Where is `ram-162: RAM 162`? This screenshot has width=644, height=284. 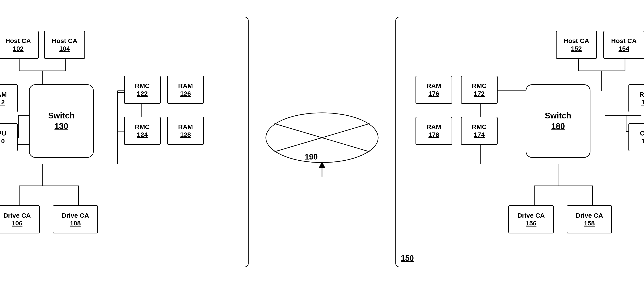
ram-162: RAM 162 is located at coordinates (636, 98).